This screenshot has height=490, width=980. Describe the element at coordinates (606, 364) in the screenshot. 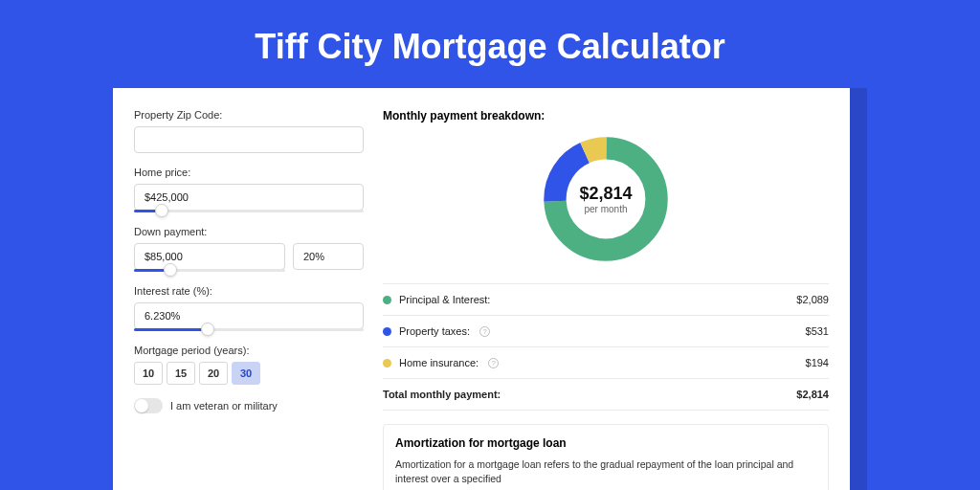

I see `breakdown-row: Home insurance:?$194` at that location.